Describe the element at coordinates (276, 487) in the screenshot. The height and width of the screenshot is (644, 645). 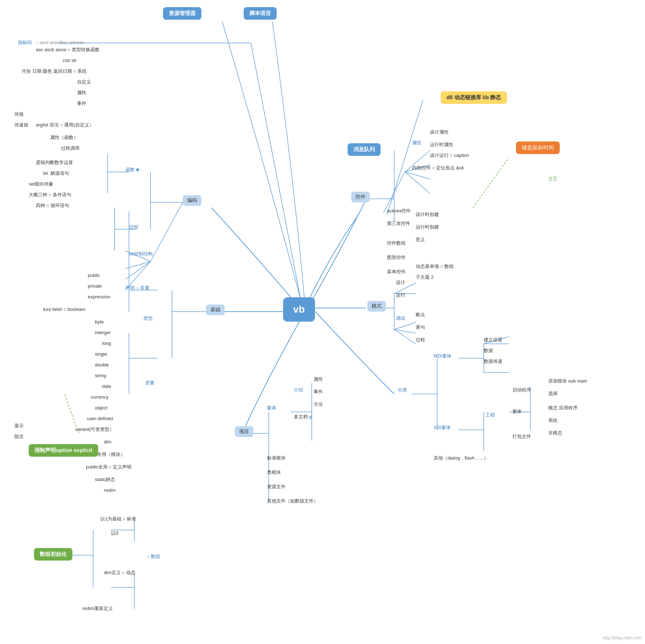
I see `zyuanwj-node: 资源文件` at that location.